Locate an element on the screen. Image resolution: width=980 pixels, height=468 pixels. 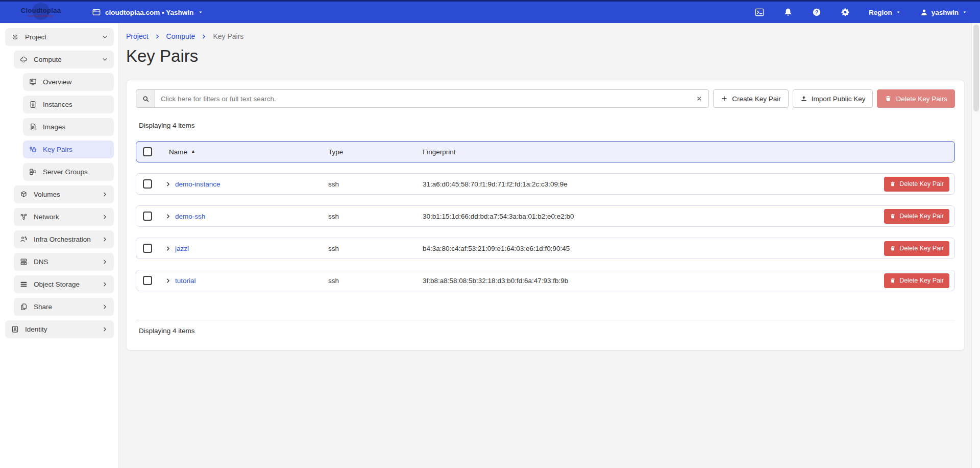
column-header-type: Type is located at coordinates (376, 152).